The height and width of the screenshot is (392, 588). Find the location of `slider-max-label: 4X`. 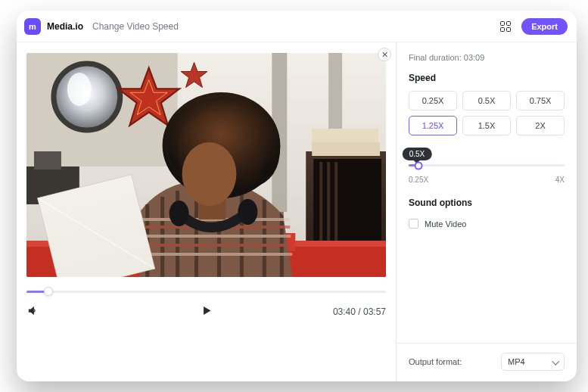

slider-max-label: 4X is located at coordinates (560, 180).